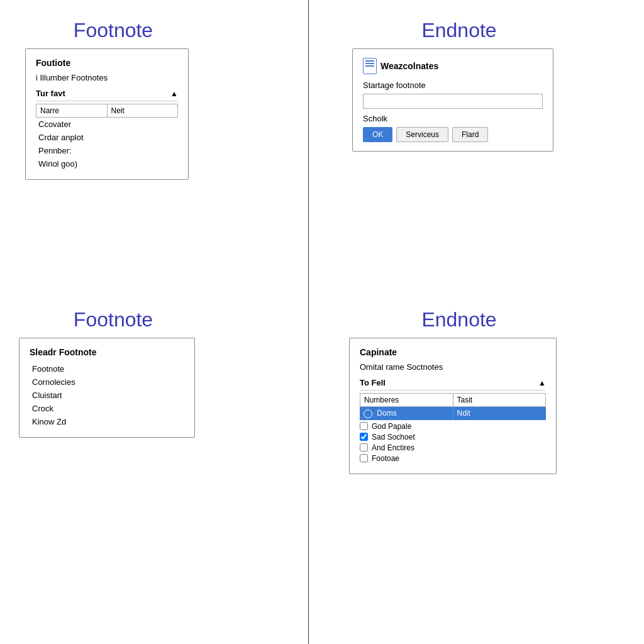 Image resolution: width=644 pixels, height=644 pixels. Describe the element at coordinates (409, 66) in the screenshot. I see `tr-icon-label: Weazcolnates` at that location.